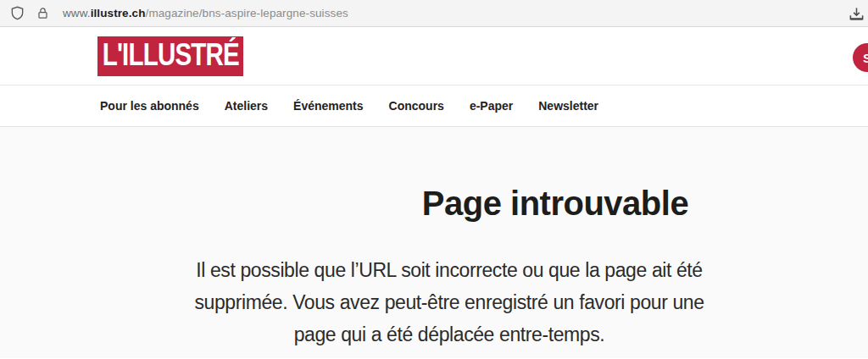 The width and height of the screenshot is (868, 359). I want to click on subscribe-button-label: S, so click(865, 58).